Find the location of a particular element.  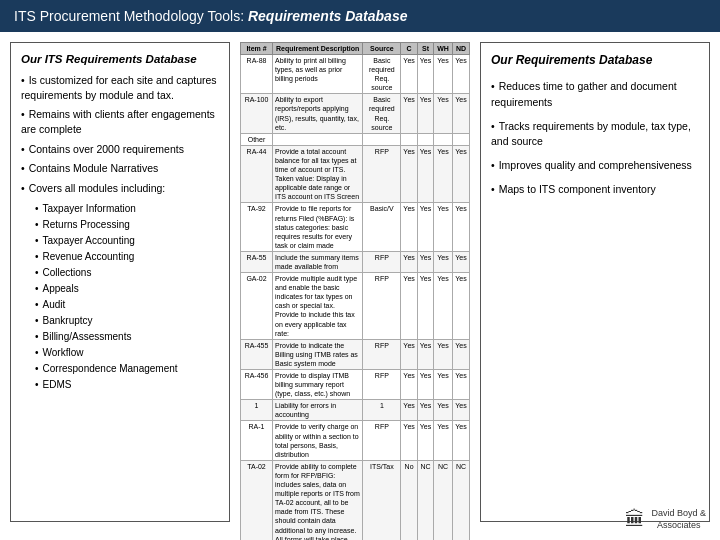

table-cell-9-3: Yes is located at coordinates (409, 410).